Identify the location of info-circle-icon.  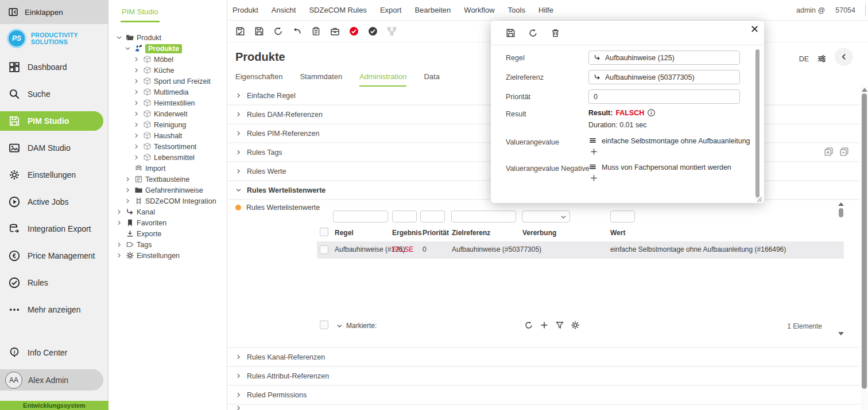
(651, 112).